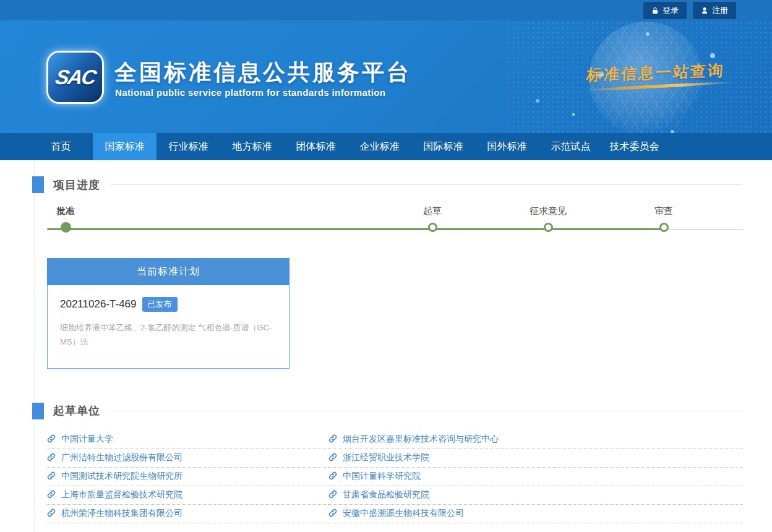  What do you see at coordinates (573, 114) in the screenshot?
I see `sparkle-dots-decoration` at bounding box center [573, 114].